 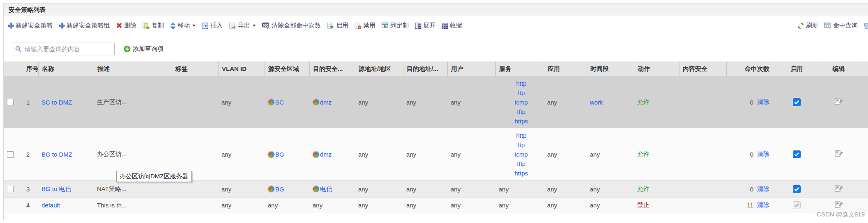 What do you see at coordinates (126, 25) in the screenshot?
I see `delete-button: 删除` at bounding box center [126, 25].